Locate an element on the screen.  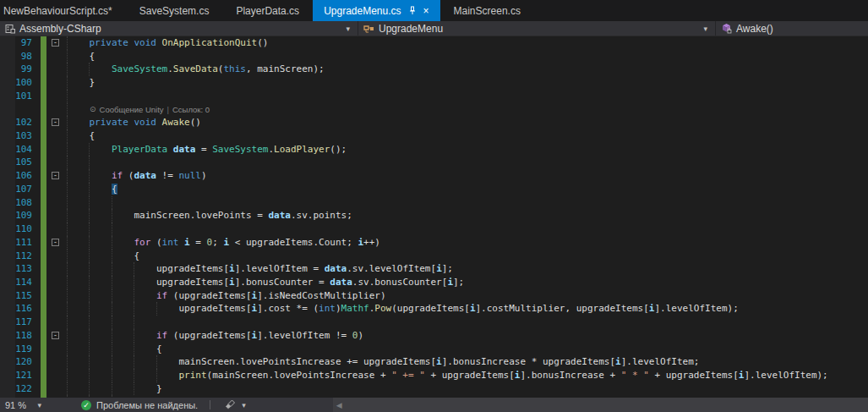
line-number: 111 is located at coordinates (20, 243).